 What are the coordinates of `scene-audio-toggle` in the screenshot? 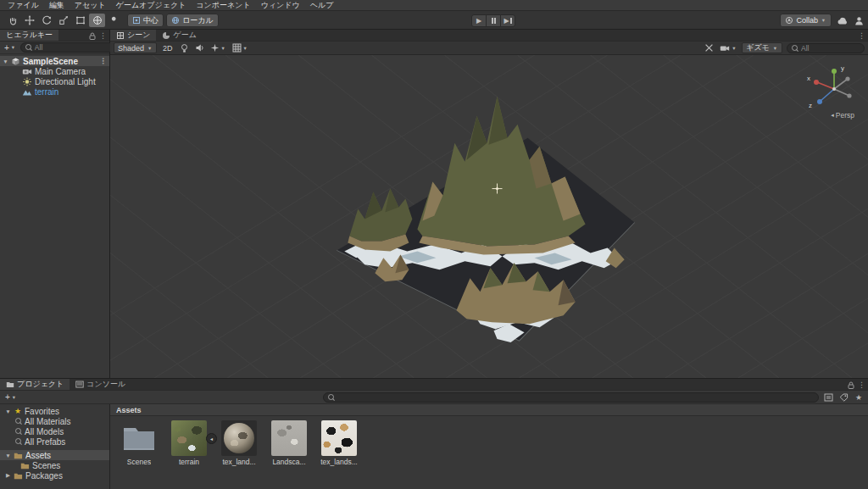 It's located at (200, 47).